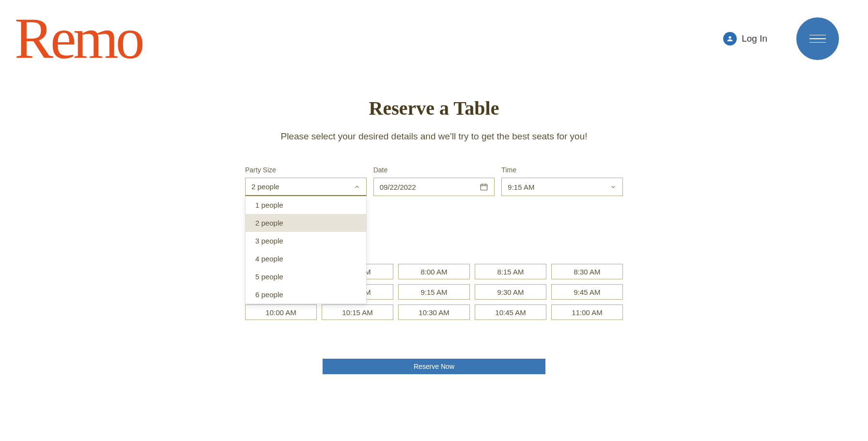 The height and width of the screenshot is (441, 868). Describe the element at coordinates (511, 312) in the screenshot. I see `time-slot: 10:45 AM` at that location.